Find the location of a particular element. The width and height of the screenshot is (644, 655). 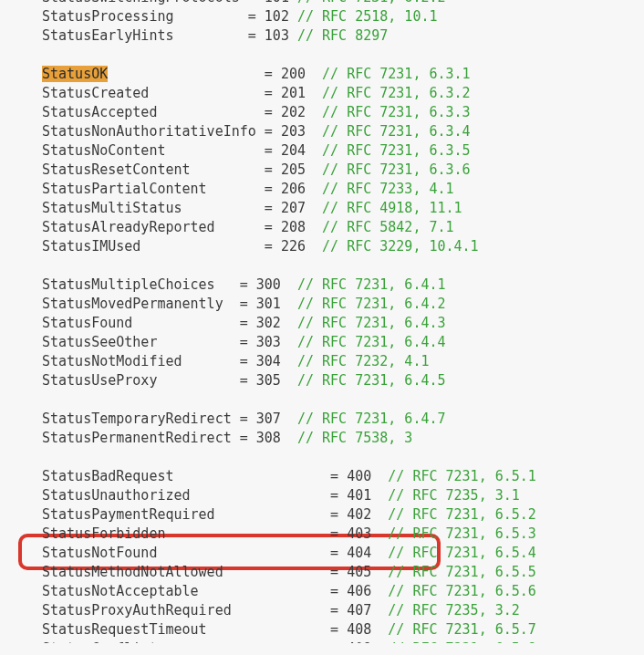

status-code-value: 406 is located at coordinates (359, 591).